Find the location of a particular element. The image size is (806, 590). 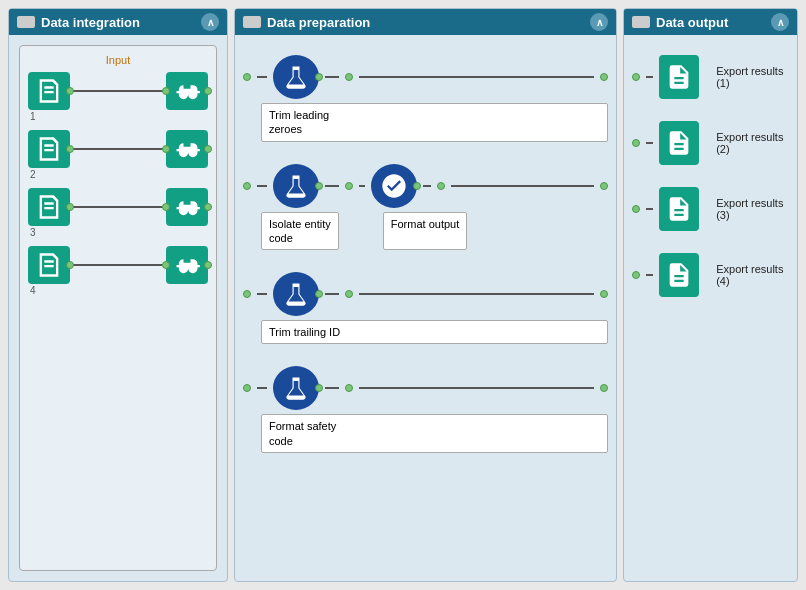

integration-row-4: 4 is located at coordinates (118, 265).